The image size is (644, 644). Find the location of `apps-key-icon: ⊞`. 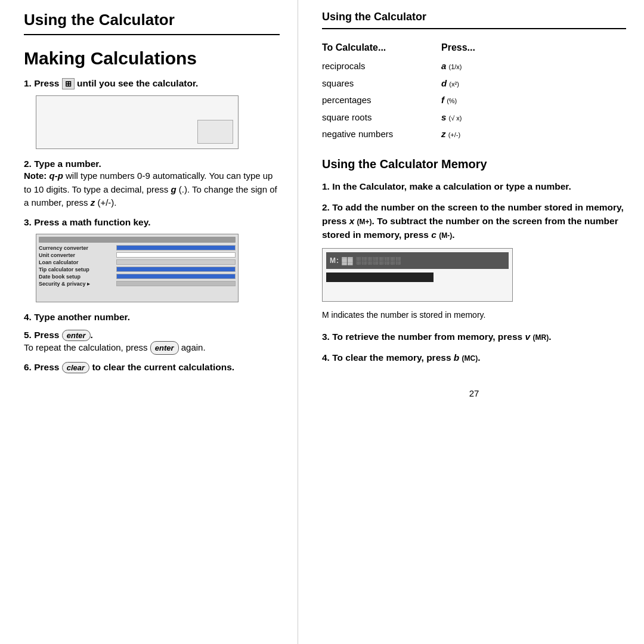

apps-key-icon: ⊞ is located at coordinates (68, 83).